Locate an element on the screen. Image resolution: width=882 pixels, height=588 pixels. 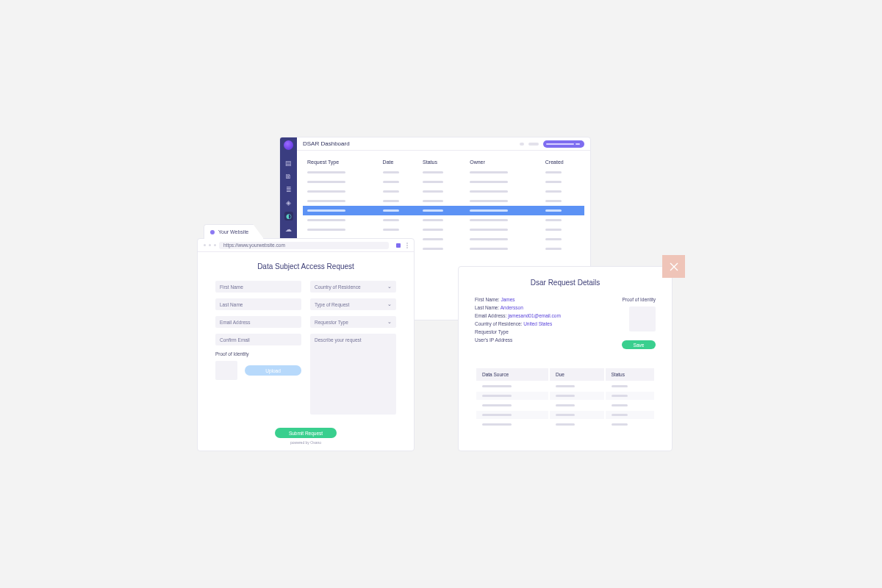
upload-label: Upload is located at coordinates (273, 370).